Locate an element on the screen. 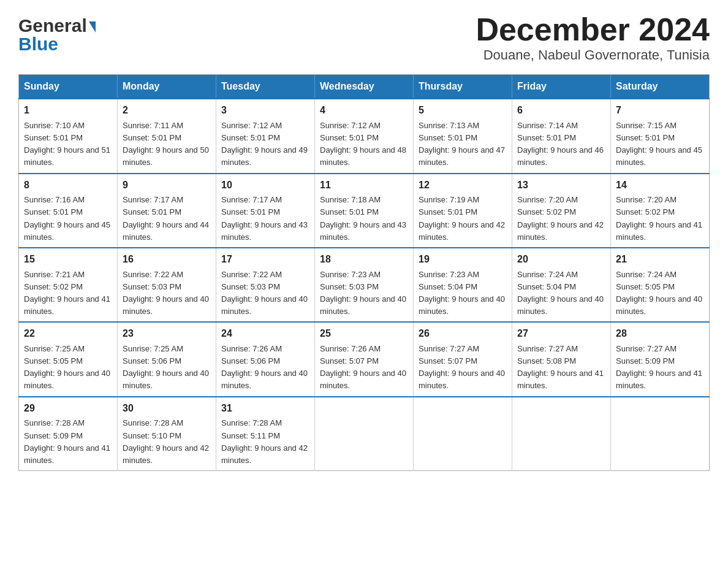 The width and height of the screenshot is (728, 563). sunset-label: Sunset: 5:08 PM is located at coordinates (547, 361).